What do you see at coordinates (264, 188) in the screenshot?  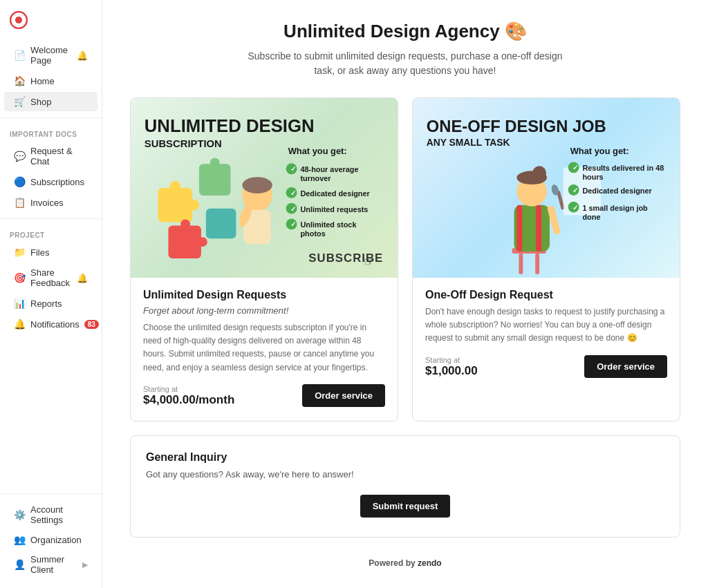 I see `subscription-illustration: UNLIMITED DESIGN SUBSCRIPTION` at bounding box center [264, 188].